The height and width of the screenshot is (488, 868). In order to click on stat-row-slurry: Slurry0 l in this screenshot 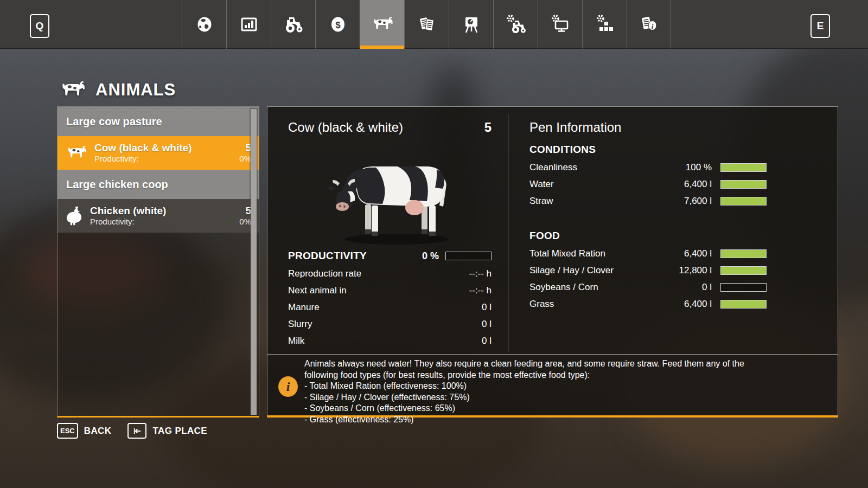, I will do `click(390, 324)`.